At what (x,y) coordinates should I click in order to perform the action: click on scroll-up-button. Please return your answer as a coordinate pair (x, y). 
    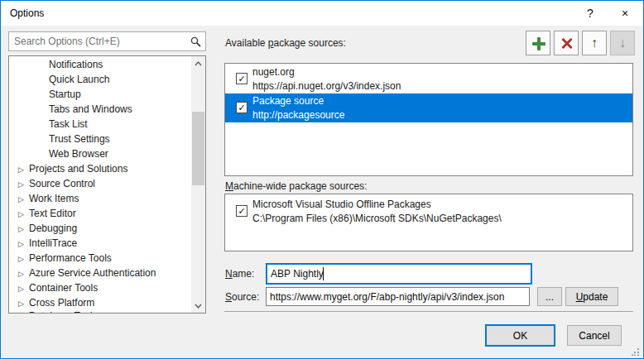
    Looking at the image, I should click on (199, 63).